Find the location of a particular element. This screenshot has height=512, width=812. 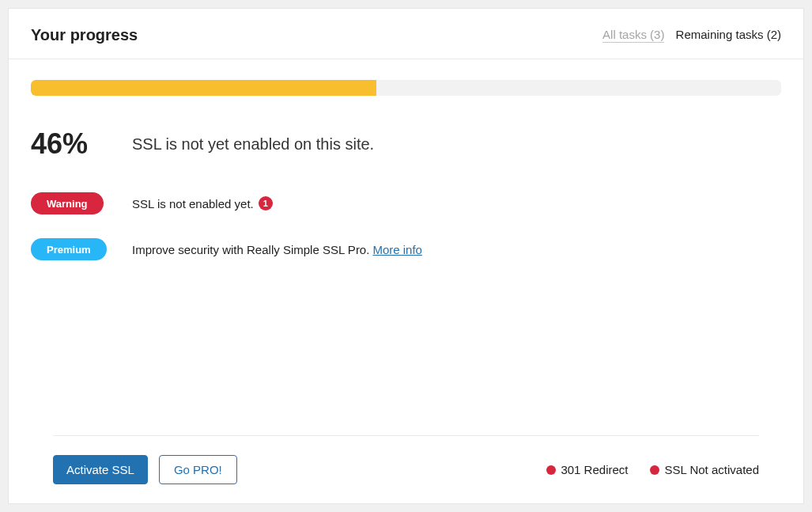

progress-status-text: SSL is not yet enabled on this site. is located at coordinates (253, 144).